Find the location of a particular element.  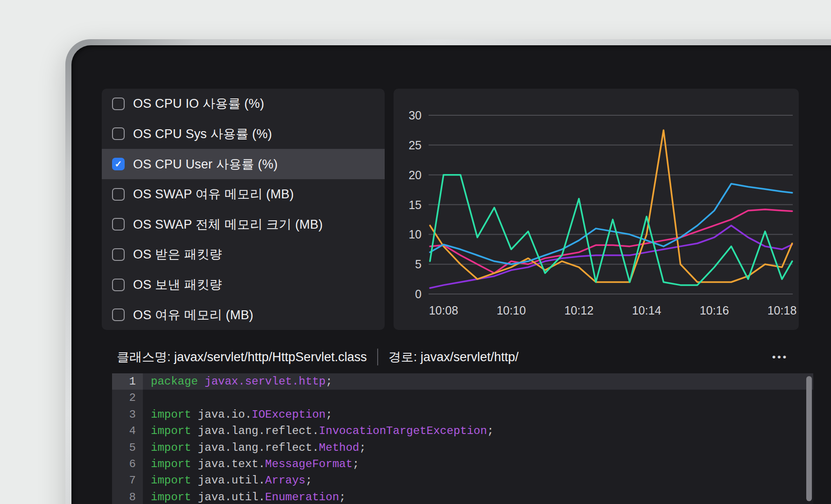

code-token: Enumeration is located at coordinates (302, 497).